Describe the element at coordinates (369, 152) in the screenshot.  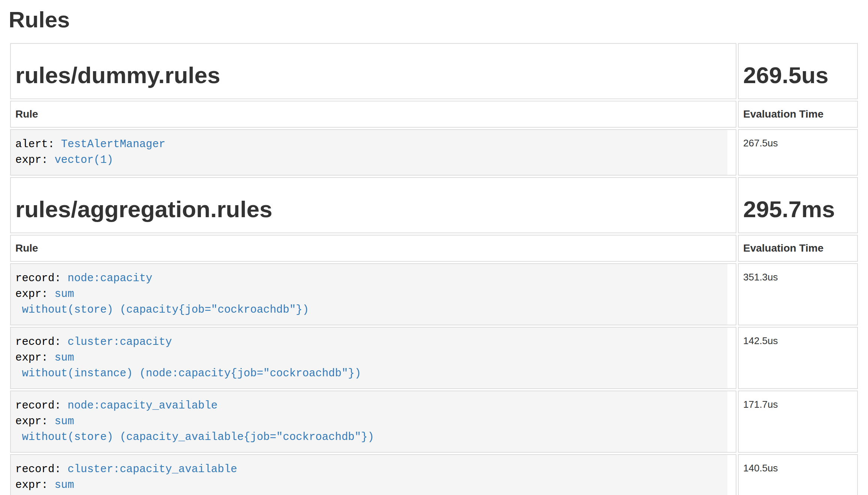
I see `rule-code-block: alert: TestAlertManager expr: vector(1)` at that location.